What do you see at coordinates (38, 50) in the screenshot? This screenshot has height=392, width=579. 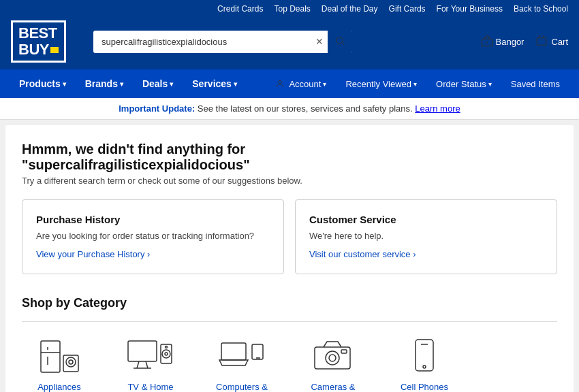 I see `logo-line2: BUY` at bounding box center [38, 50].